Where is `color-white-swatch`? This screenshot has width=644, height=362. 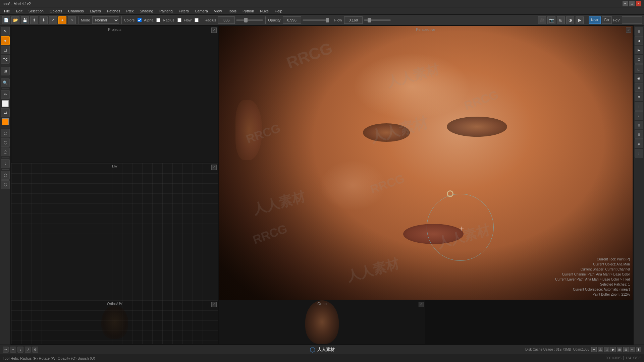
color-white-swatch is located at coordinates (5, 104).